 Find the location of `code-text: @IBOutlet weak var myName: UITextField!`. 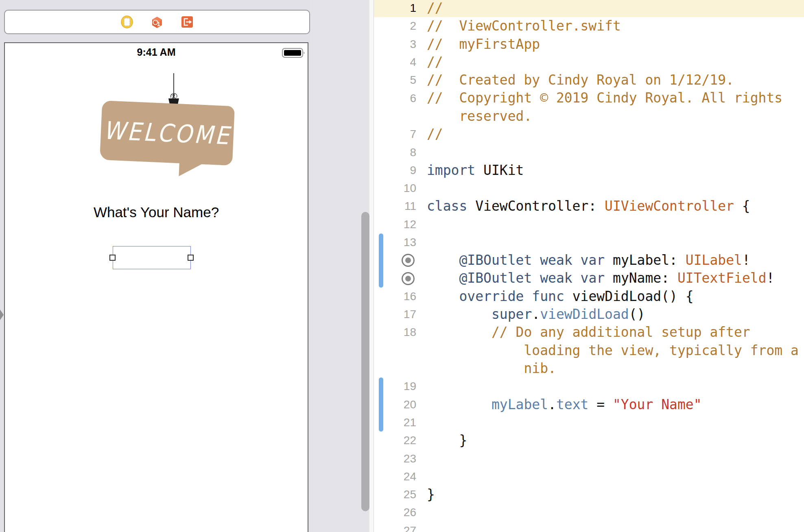

code-text: @IBOutlet weak var myName: UITextField! is located at coordinates (601, 278).